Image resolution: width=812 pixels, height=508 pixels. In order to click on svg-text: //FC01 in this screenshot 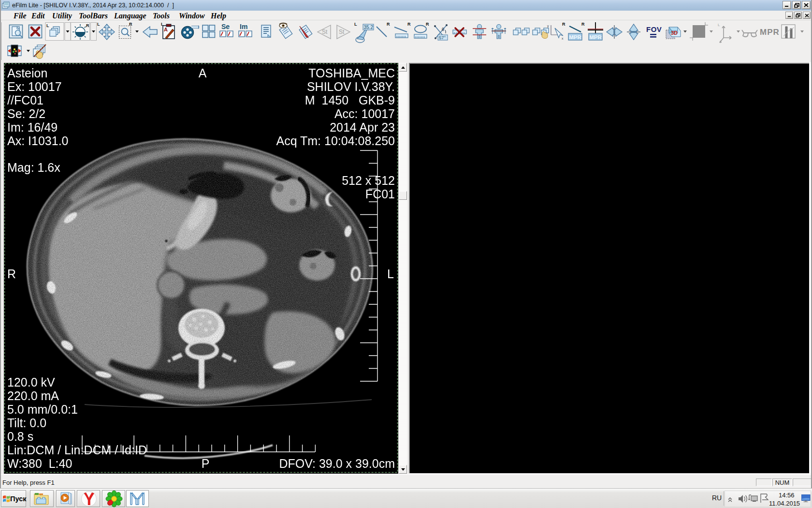, I will do `click(25, 100)`.